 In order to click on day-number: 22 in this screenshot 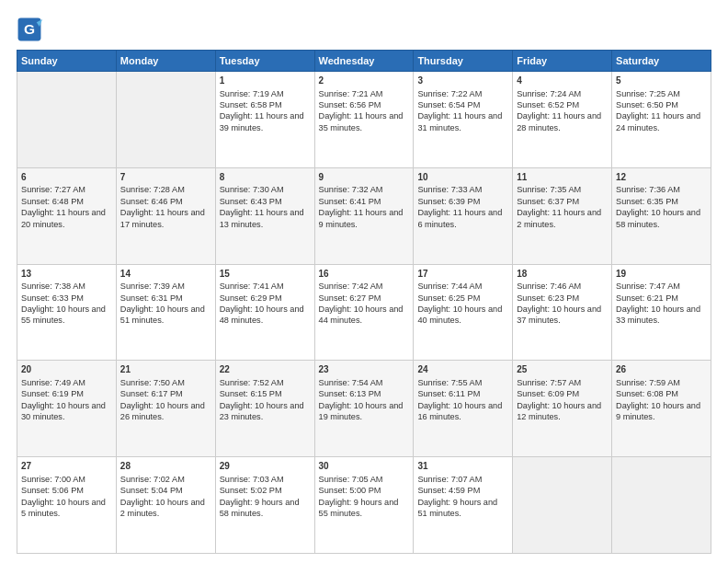, I will do `click(265, 370)`.